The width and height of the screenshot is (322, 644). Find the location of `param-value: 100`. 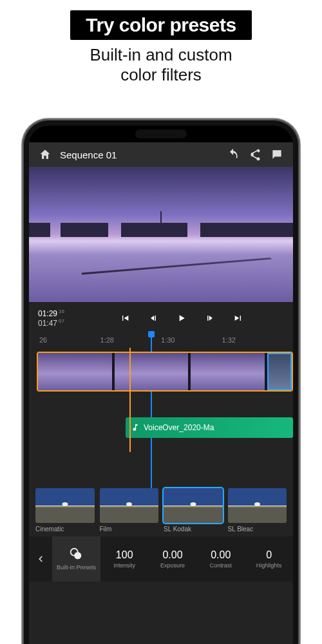

param-value: 100 is located at coordinates (125, 555).